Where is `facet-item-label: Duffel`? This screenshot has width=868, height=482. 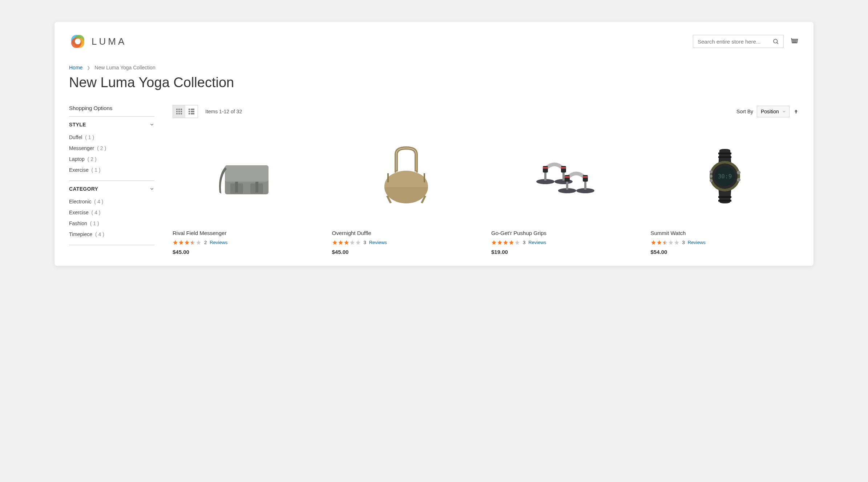
facet-item-label: Duffel is located at coordinates (76, 137).